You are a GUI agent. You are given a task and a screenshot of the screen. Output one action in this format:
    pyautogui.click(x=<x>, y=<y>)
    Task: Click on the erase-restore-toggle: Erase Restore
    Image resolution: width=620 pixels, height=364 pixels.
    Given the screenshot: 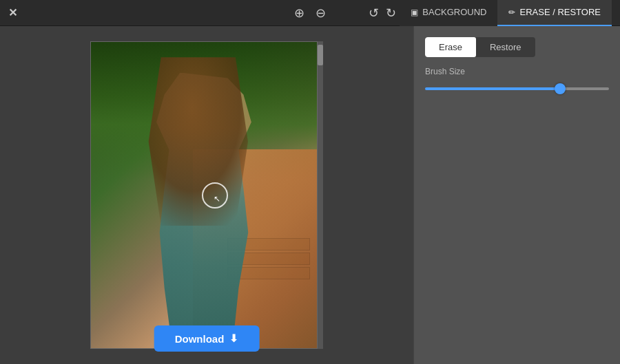 What is the action you would take?
    pyautogui.click(x=480, y=47)
    